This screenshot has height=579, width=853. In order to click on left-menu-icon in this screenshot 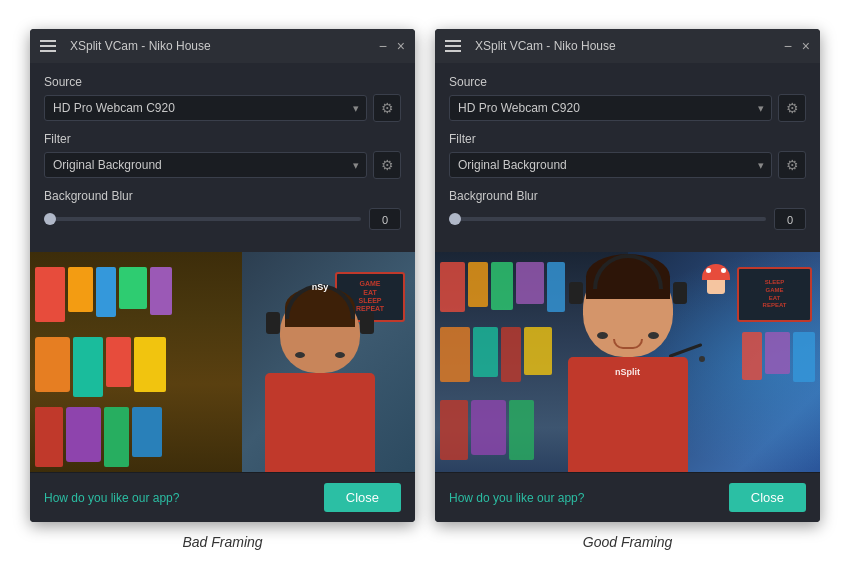, I will do `click(48, 46)`.